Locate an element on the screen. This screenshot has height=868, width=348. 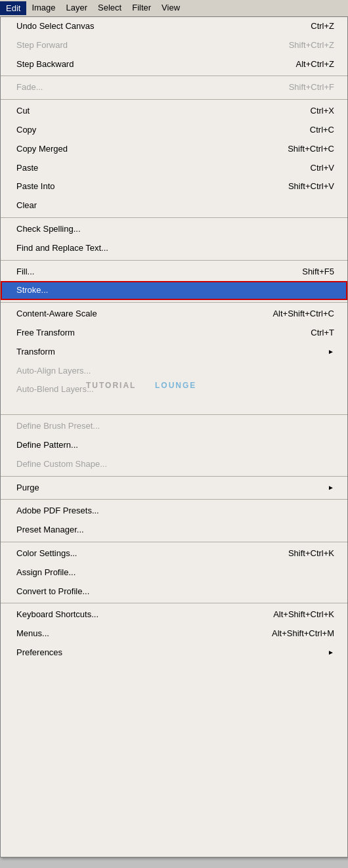
menu-item-define-pattern: Define Pattern... is located at coordinates (174, 445).